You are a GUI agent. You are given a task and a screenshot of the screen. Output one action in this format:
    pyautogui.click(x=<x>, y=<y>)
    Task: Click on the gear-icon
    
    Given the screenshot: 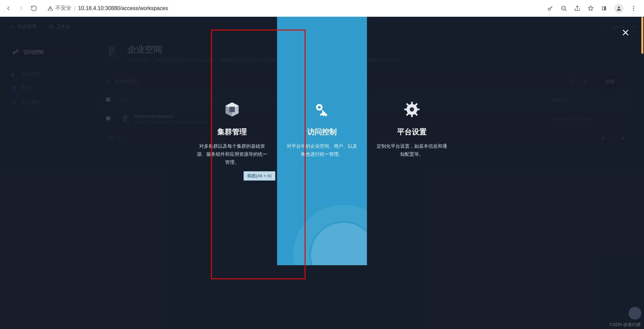 What is the action you would take?
    pyautogui.click(x=412, y=109)
    